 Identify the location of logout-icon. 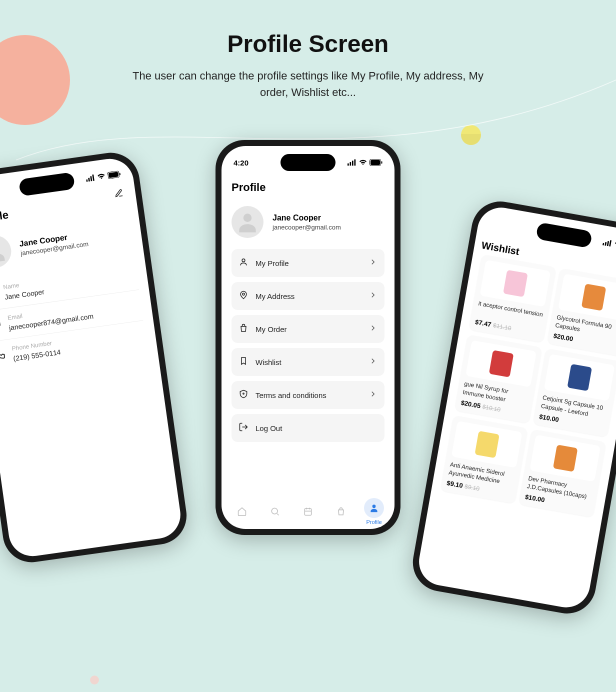
(244, 428).